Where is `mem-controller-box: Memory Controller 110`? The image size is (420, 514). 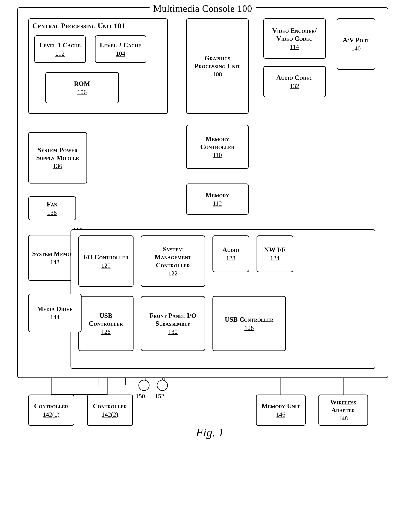
mem-controller-box: Memory Controller 110 is located at coordinates (218, 147).